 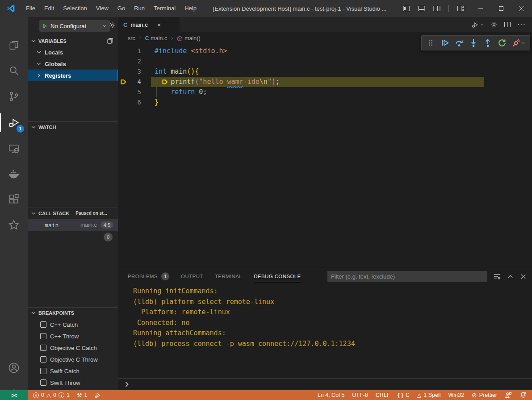 I want to click on line-number: 3, so click(x=134, y=71).